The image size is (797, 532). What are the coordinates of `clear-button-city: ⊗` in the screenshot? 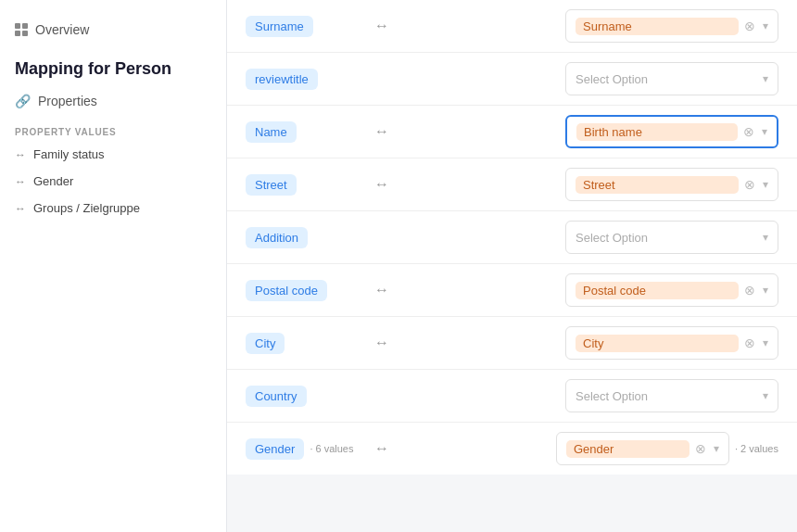 It's located at (750, 343).